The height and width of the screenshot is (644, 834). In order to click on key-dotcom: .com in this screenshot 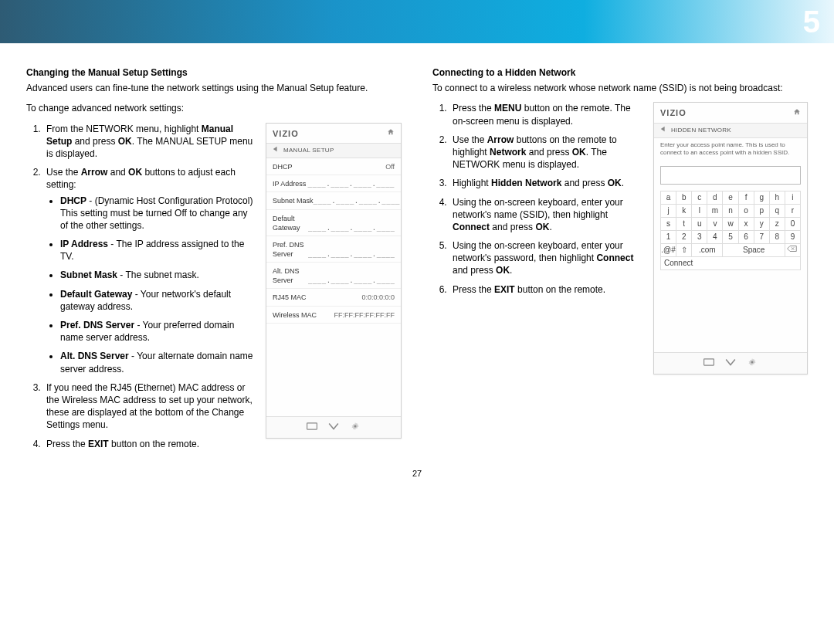, I will do `click(707, 250)`.